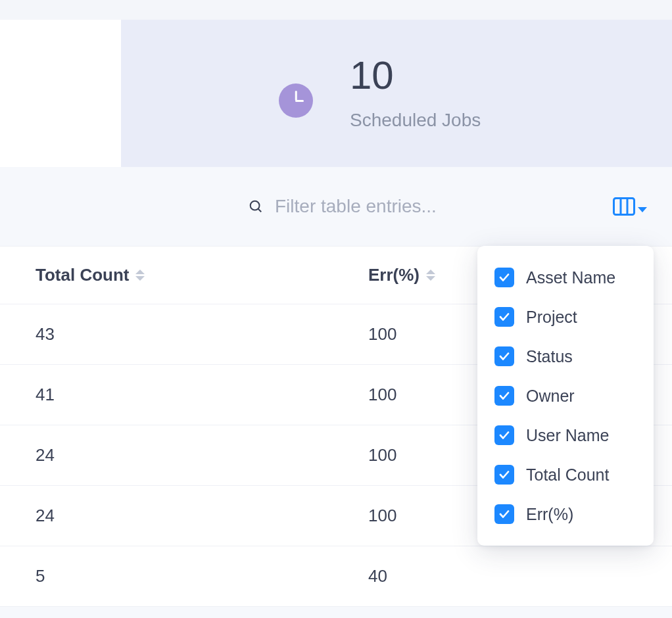  What do you see at coordinates (567, 435) in the screenshot?
I see `column-toggle-label: User Name` at bounding box center [567, 435].